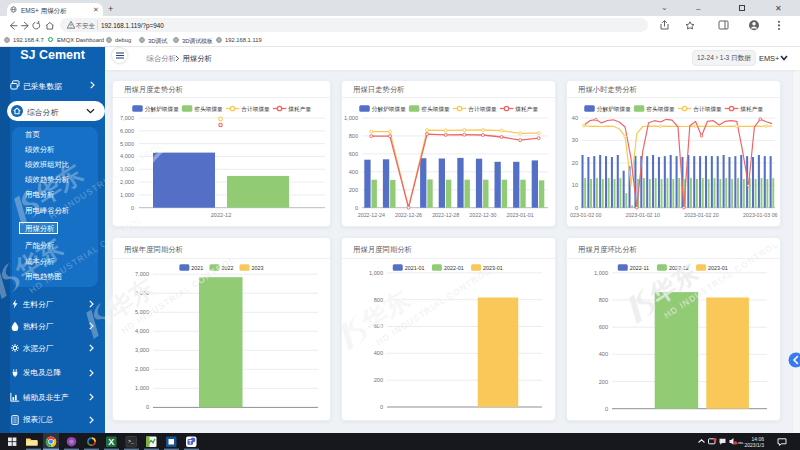  What do you see at coordinates (575, 118) in the screenshot?
I see `svg-text: 40` at bounding box center [575, 118].